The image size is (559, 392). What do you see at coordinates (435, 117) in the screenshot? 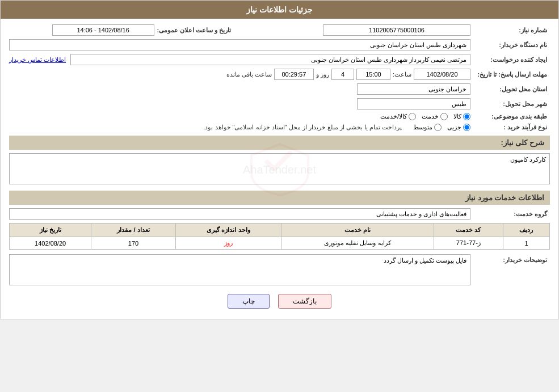
I see `category-khadamat-label: خدمت` at bounding box center [435, 117].